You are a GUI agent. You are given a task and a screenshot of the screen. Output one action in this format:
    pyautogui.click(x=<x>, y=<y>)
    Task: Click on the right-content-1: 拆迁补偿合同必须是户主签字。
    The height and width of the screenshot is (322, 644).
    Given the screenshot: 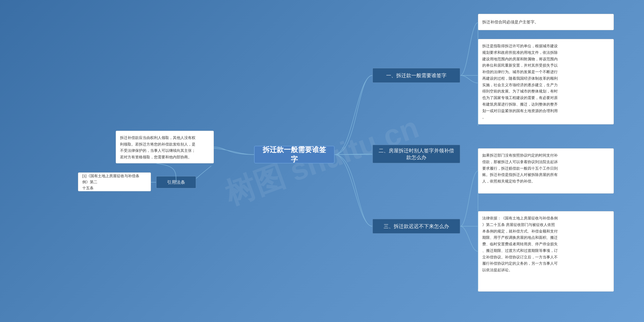 What is the action you would take?
    pyautogui.click(x=546, y=22)
    